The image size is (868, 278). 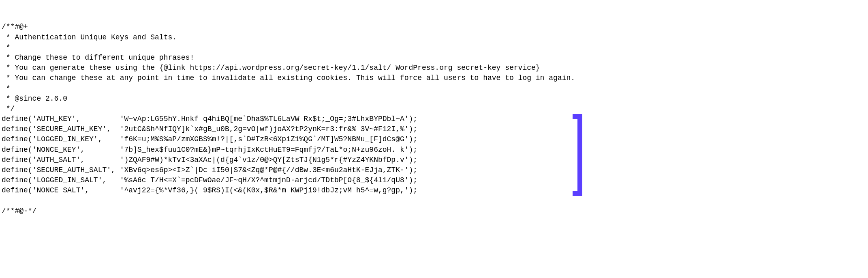 What do you see at coordinates (61, 139) in the screenshot?
I see `define-key: define('LOGGED_IN_KEY',` at bounding box center [61, 139].